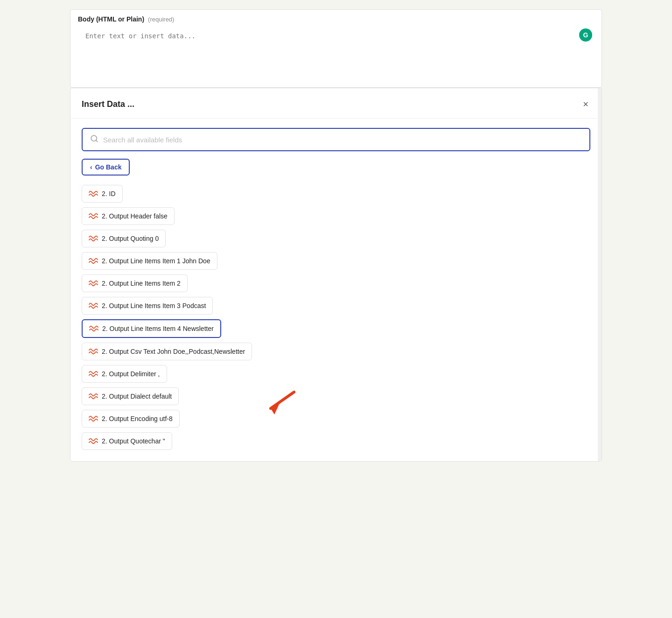 This screenshot has width=672, height=618. Describe the element at coordinates (158, 329) in the screenshot. I see `field-label: 2. Output Line Items Item 4 Newsletter` at that location.